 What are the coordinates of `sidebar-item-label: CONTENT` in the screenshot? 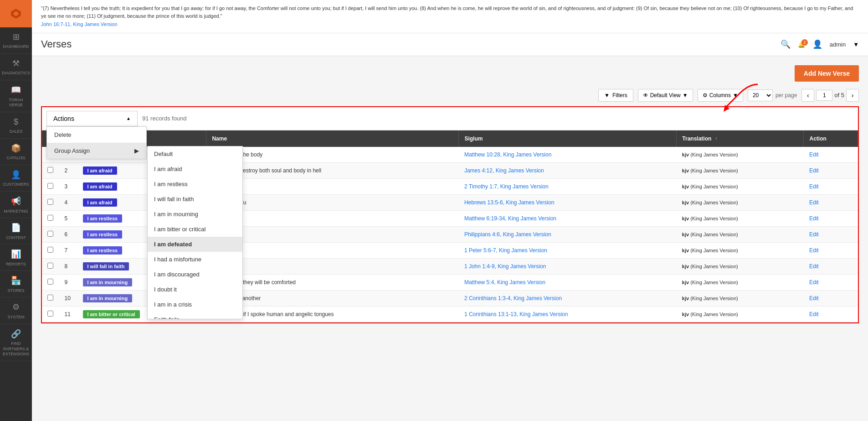 It's located at (16, 238).